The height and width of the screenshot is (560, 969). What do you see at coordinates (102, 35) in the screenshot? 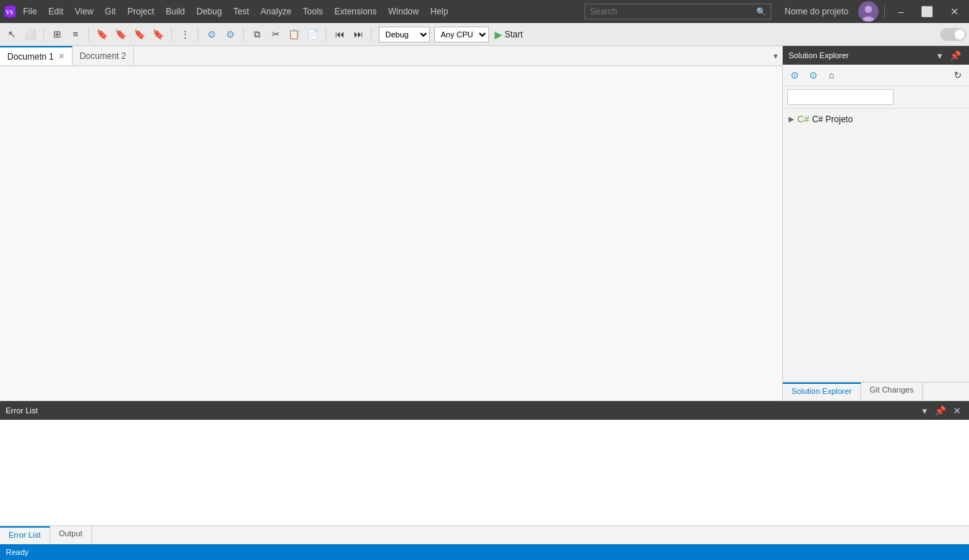
I see `bookmark-button-1: 🔖` at bounding box center [102, 35].